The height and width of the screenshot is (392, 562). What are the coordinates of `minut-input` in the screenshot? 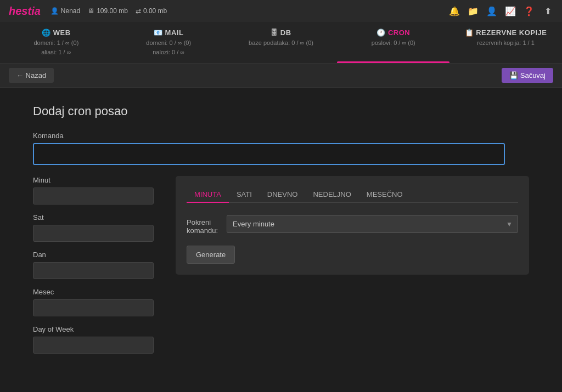 It's located at (93, 196).